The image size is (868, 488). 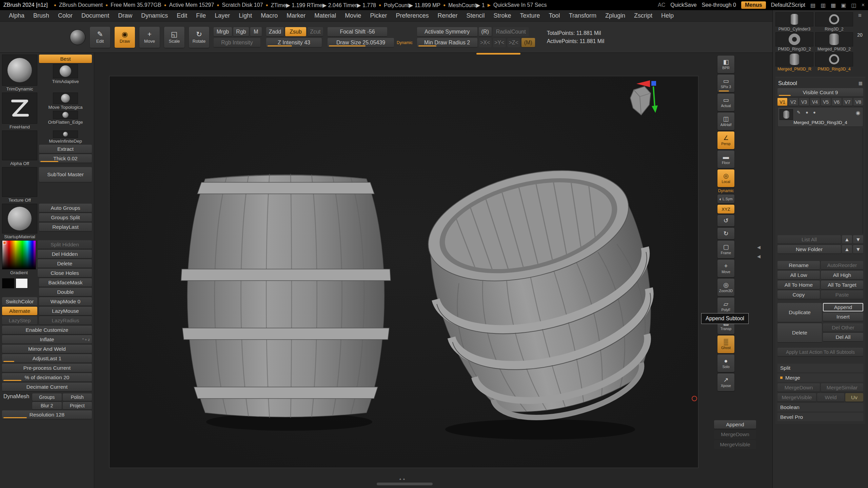 What do you see at coordinates (726, 249) in the screenshot?
I see `frame-button: ▢Frame` at bounding box center [726, 249].